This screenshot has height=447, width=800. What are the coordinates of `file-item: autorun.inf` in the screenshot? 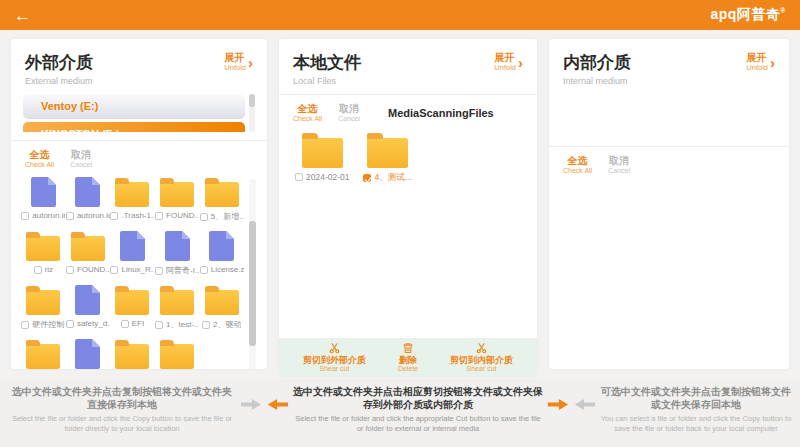 It's located at (44, 200).